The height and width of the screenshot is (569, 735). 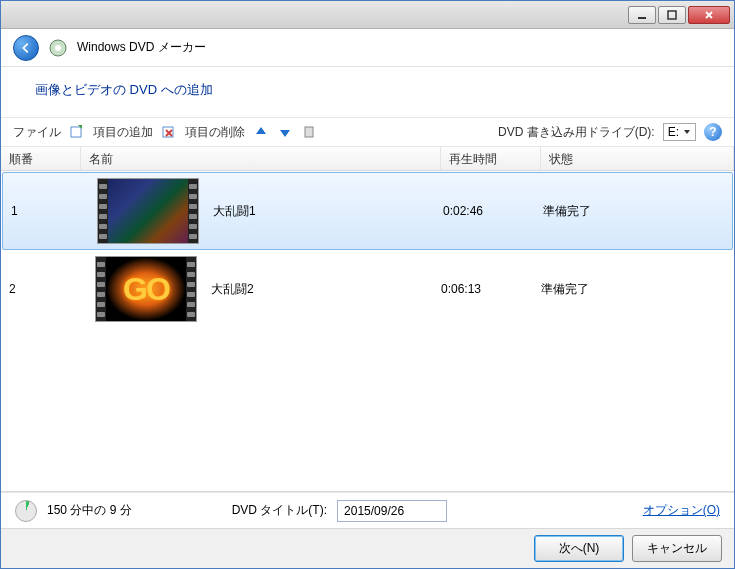 What do you see at coordinates (368, 548) in the screenshot?
I see `buttonbar: 次へ(N) キャンセル` at bounding box center [368, 548].